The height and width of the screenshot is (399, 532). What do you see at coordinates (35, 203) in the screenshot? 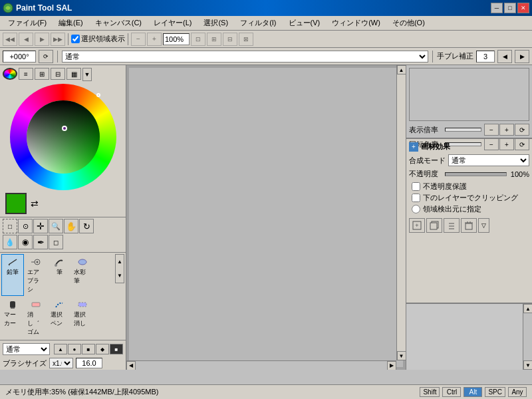
I see `swap-colors-btn: ⇄` at bounding box center [35, 203].